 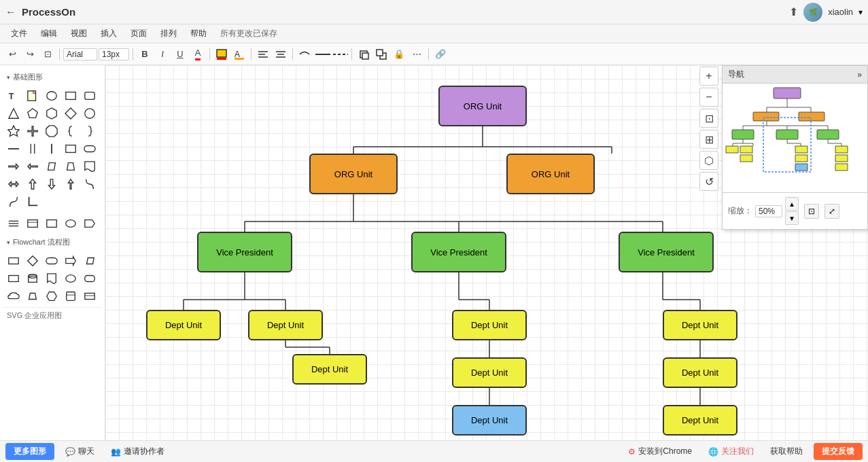 What do you see at coordinates (381, 54) in the screenshot?
I see `arrange-back-button` at bounding box center [381, 54].